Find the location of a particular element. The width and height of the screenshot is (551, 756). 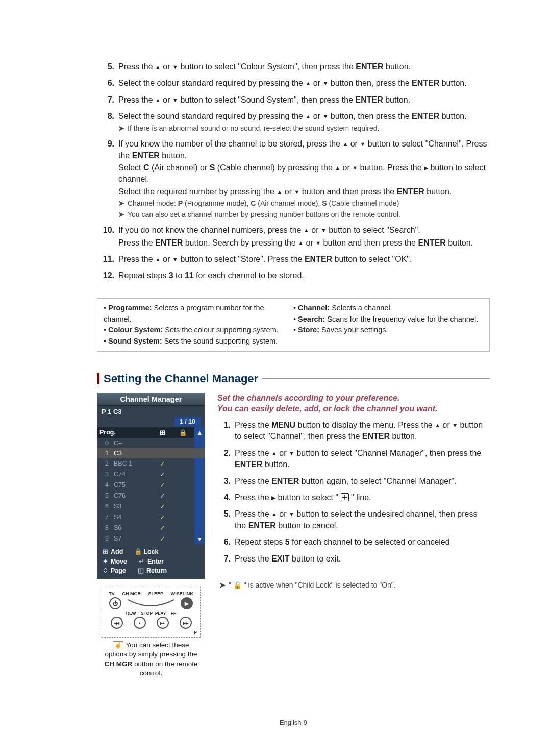

osd-row: 9S7✓▾ is located at coordinates (151, 539).